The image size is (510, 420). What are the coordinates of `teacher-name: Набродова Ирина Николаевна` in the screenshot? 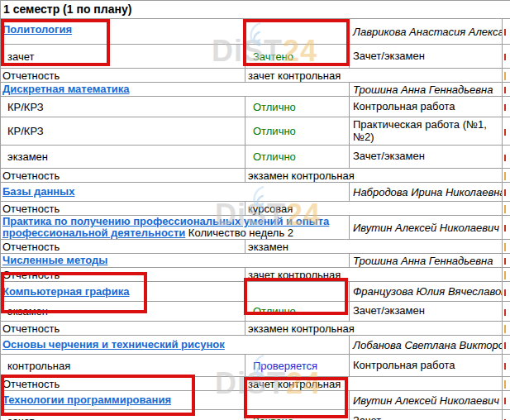 It's located at (427, 192).